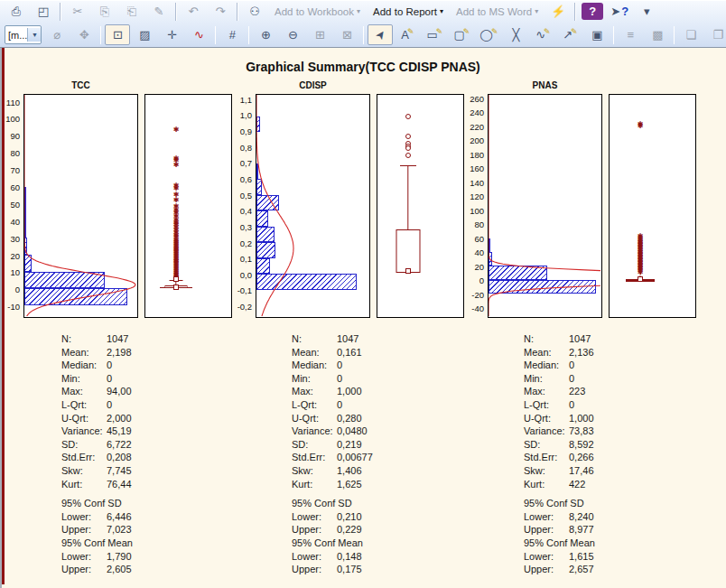 This screenshot has height=588, width=726. What do you see at coordinates (630, 34) in the screenshot?
I see `line-style-button: ≡` at bounding box center [630, 34].